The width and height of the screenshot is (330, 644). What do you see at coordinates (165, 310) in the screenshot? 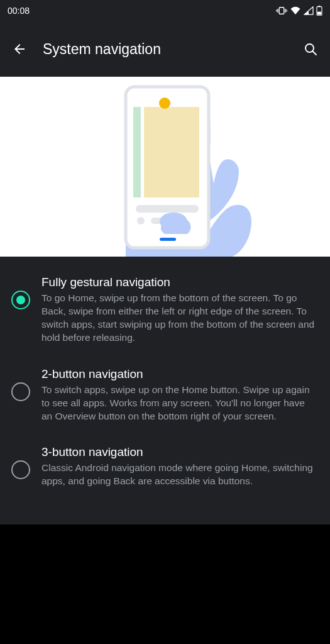
I see `option-fully-gestural: Fully gestural navigation To go Home, sw…` at bounding box center [165, 310].